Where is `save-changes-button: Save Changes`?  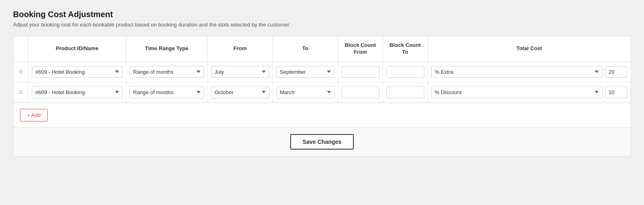
save-changes-button: Save Changes is located at coordinates (322, 142).